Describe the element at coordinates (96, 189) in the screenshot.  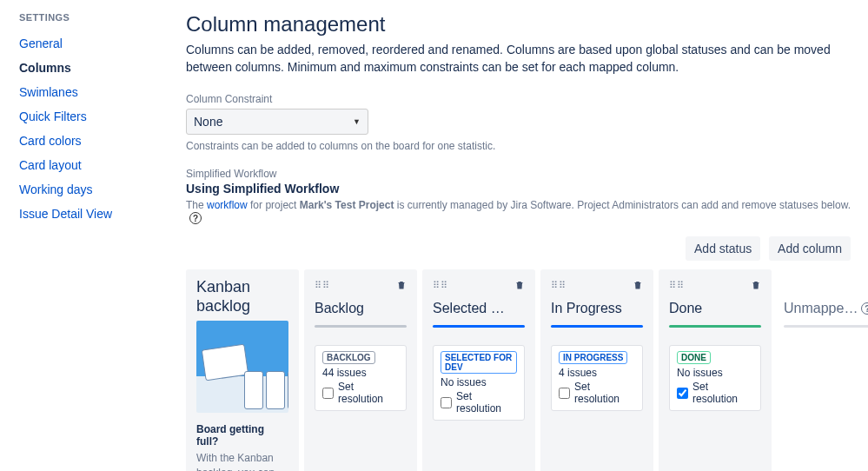
I see `sidebar-item-working-days: Working days` at that location.